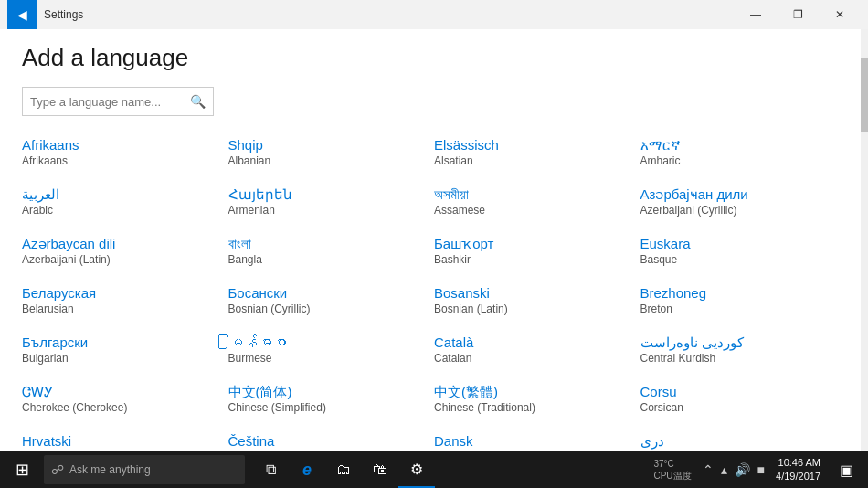 The image size is (868, 488). Describe the element at coordinates (125, 402) in the screenshot. I see `list-item: ᏣᎳᎩCherokee (Cherokee)` at that location.